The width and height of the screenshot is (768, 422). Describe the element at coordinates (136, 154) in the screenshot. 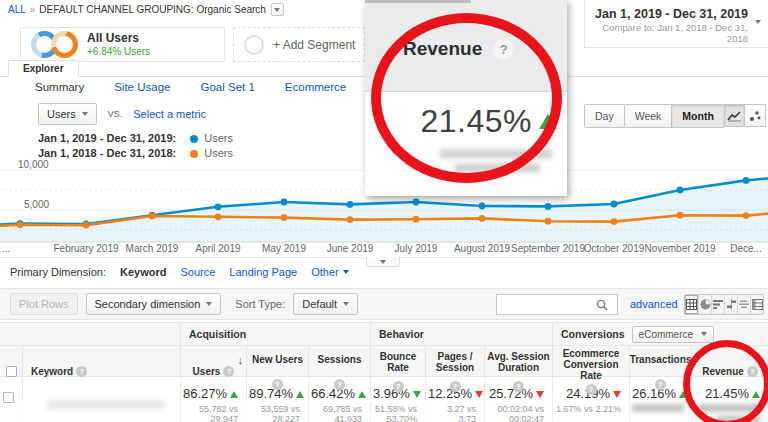

I see `legend-row-2018: Jan 1, 2018 - Dec 31, 2018: Users` at that location.